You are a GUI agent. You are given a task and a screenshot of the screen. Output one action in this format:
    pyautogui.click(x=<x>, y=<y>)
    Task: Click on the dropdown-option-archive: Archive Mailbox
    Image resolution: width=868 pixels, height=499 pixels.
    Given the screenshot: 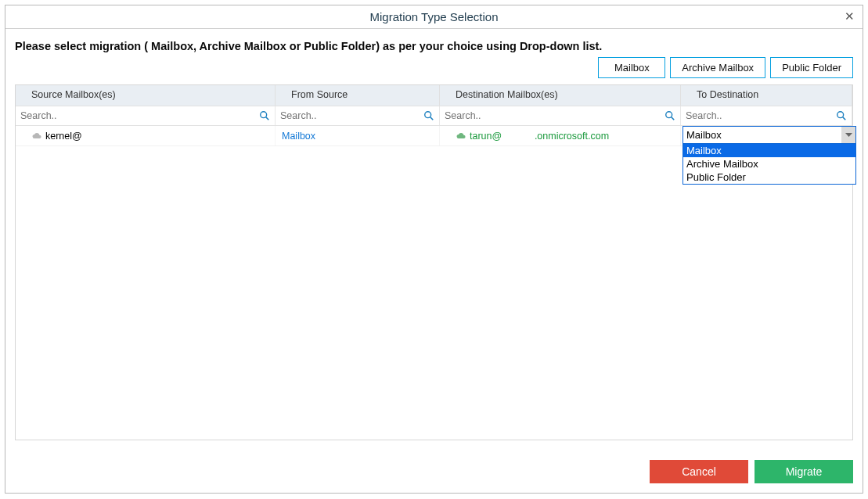 What is the action you would take?
    pyautogui.click(x=769, y=164)
    